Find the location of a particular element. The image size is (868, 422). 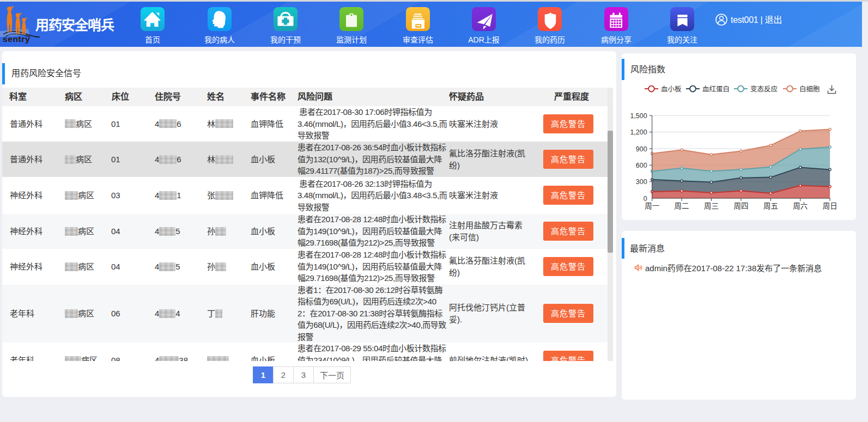

svg-text: 血红蛋白 is located at coordinates (716, 89).